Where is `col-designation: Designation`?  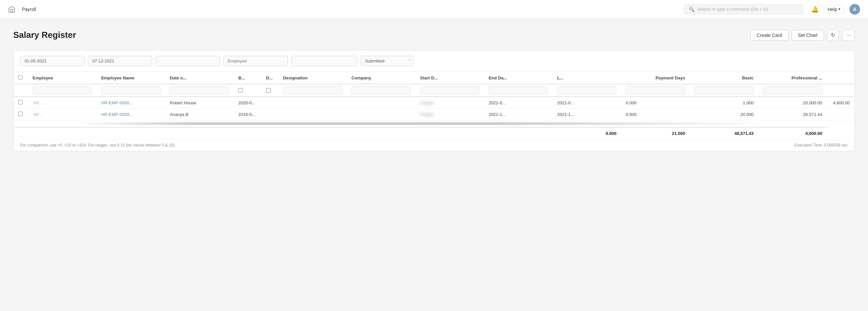
col-designation: Designation is located at coordinates (313, 78).